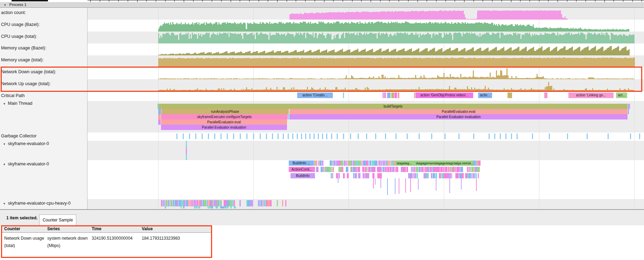 The image size is (644, 260). I want to click on trace-slice: Parallel Evaluator evaluation, so click(458, 117).